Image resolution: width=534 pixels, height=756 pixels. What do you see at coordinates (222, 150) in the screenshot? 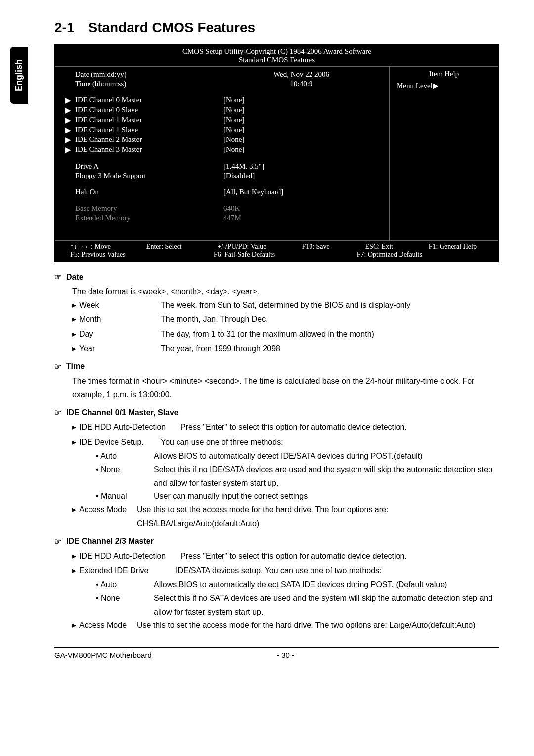
I see `bios-row-ide: ▶IDE Channel 3 Master[None]` at bounding box center [222, 150].